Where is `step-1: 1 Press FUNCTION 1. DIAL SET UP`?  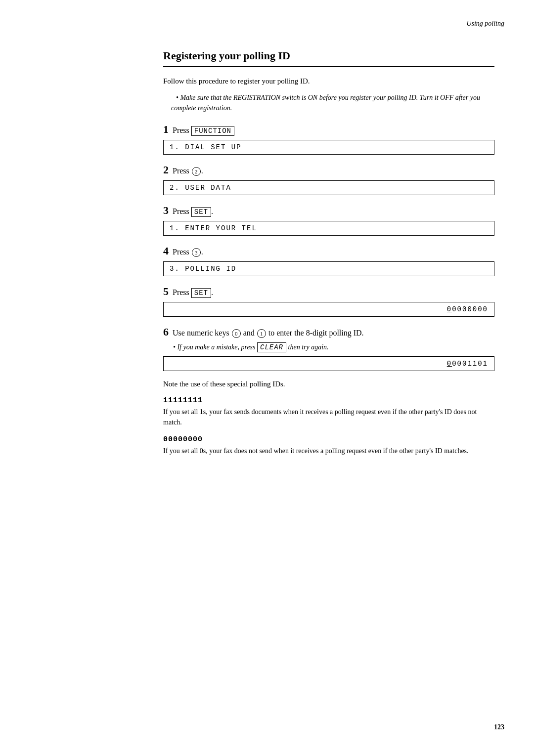
step-1: 1 Press FUNCTION 1. DIAL SET UP is located at coordinates (329, 139).